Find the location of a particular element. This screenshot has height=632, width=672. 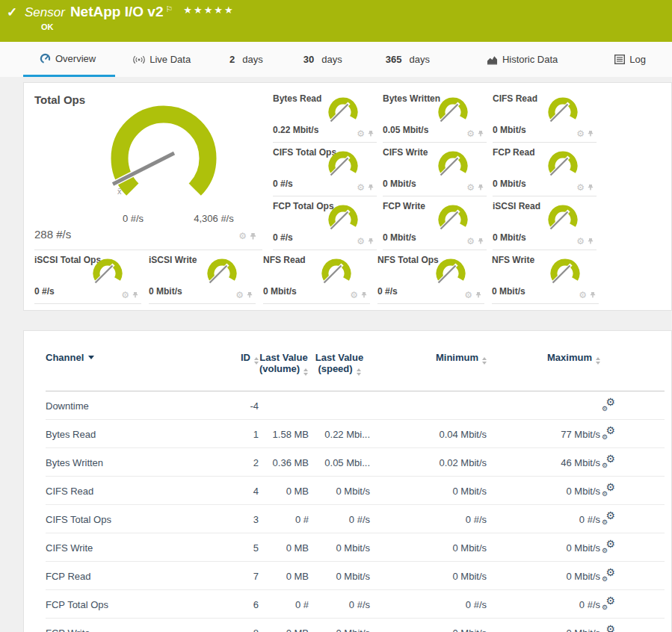

channel-id: 8 is located at coordinates (236, 625).